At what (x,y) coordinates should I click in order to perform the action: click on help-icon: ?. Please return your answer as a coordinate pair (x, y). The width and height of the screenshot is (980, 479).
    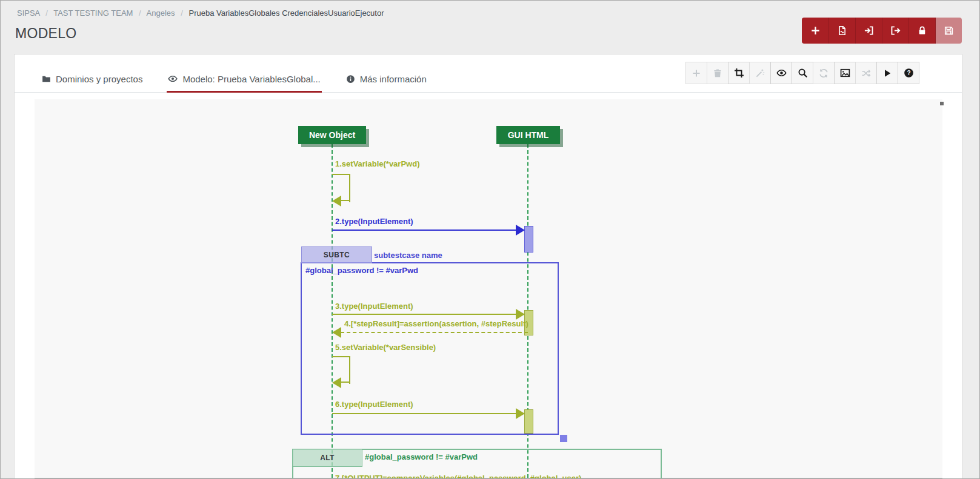
    Looking at the image, I should click on (909, 73).